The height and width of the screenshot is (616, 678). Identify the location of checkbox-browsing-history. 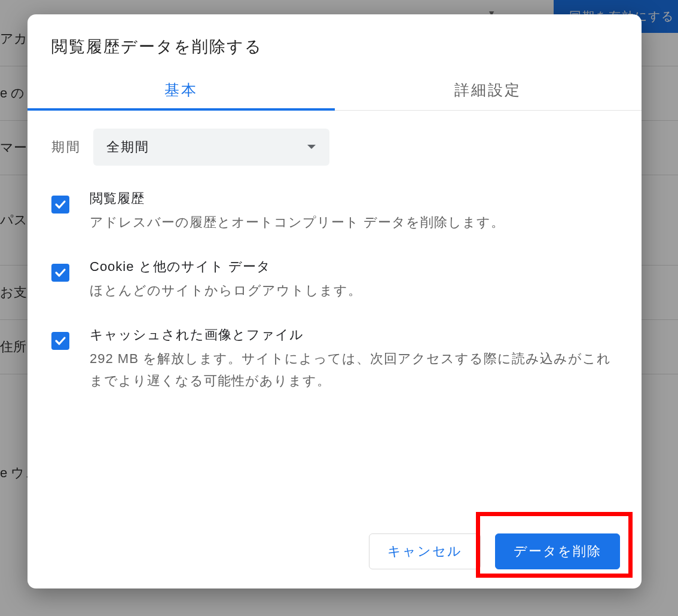
(60, 205).